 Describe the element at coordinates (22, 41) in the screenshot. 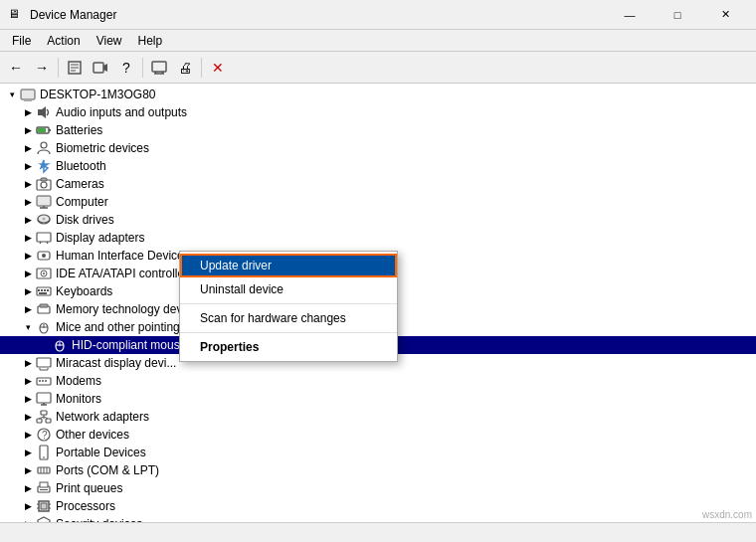

I see `menu-file: File` at that location.